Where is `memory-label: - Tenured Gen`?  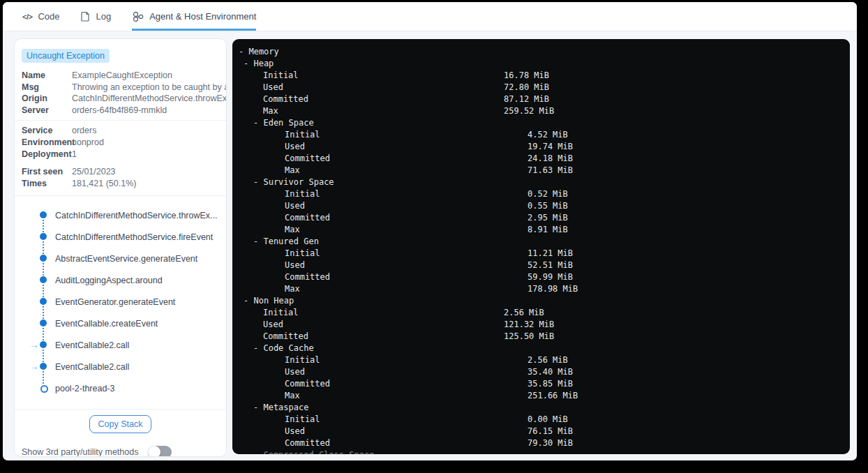
memory-label: - Tenured Gen is located at coordinates (279, 241).